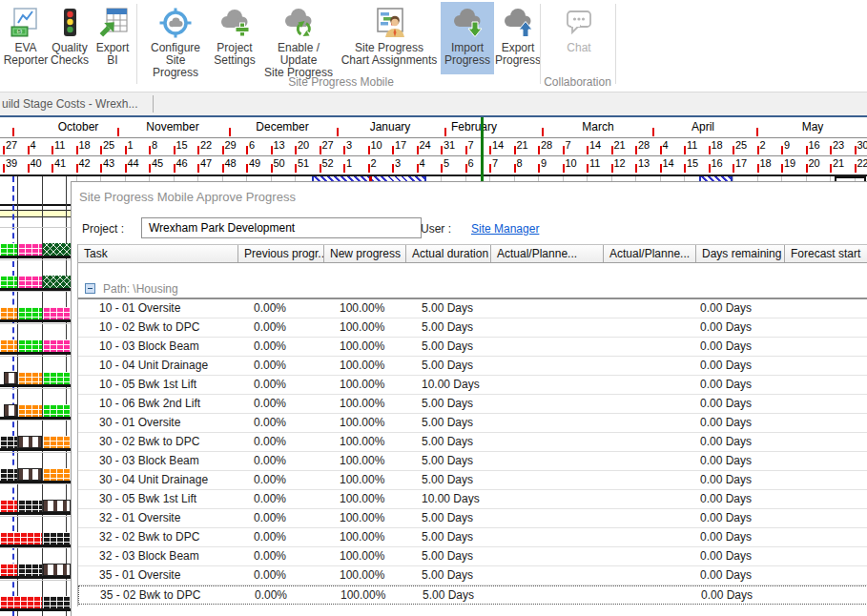 This screenshot has width=867, height=616. What do you see at coordinates (26, 38) in the screenshot?
I see `eva-reporter-button: 5 EVA Reporter` at bounding box center [26, 38].